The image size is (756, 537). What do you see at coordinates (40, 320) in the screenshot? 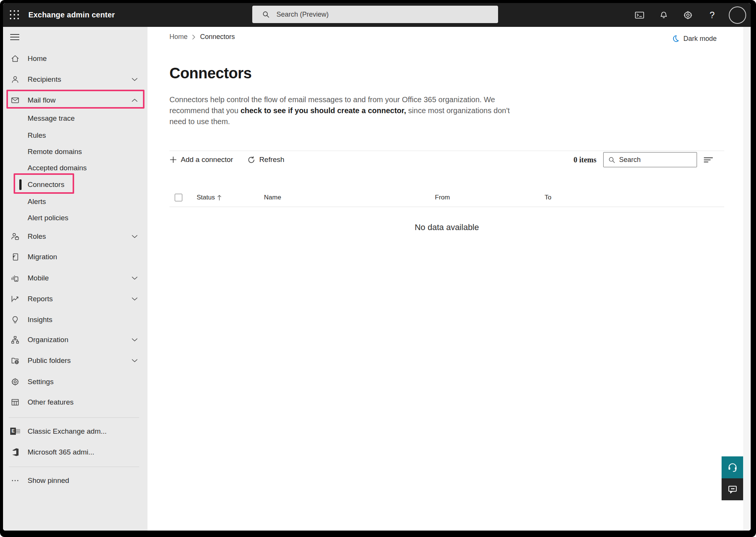
I see `sidebar-item-label: Insights` at bounding box center [40, 320].